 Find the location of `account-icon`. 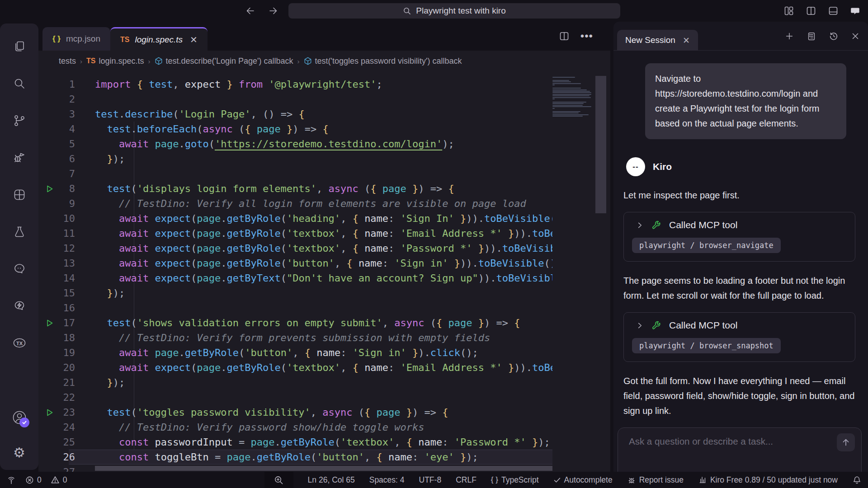

account-icon is located at coordinates (19, 418).